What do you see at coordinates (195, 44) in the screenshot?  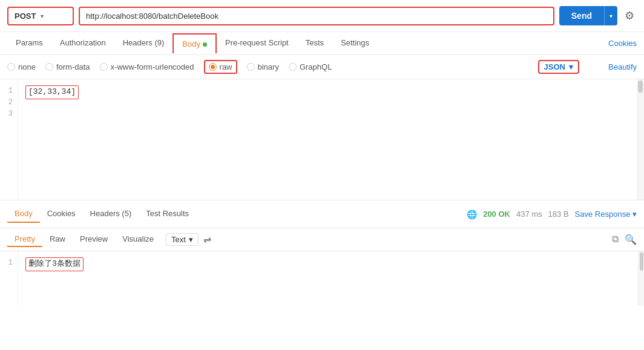 I see `tab-body: Body` at bounding box center [195, 44].